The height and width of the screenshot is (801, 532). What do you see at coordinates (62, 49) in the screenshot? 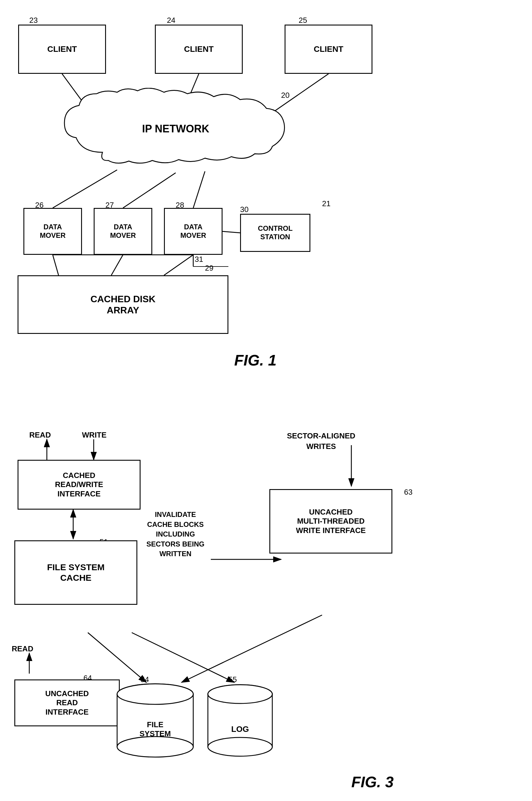
I see `client1-box: CLIENT` at bounding box center [62, 49].